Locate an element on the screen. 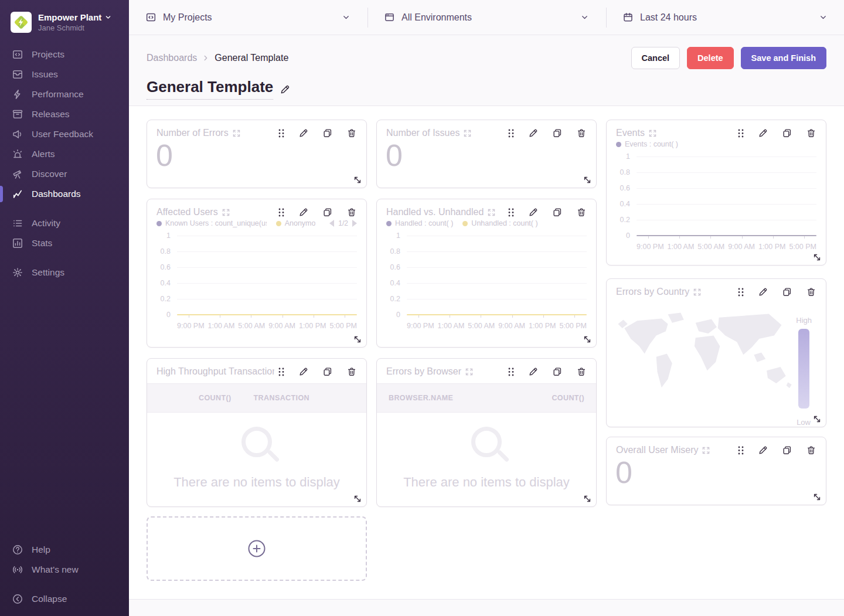 Image resolution: width=844 pixels, height=616 pixels. sidebar-item-whats-new: What's new is located at coordinates (64, 570).